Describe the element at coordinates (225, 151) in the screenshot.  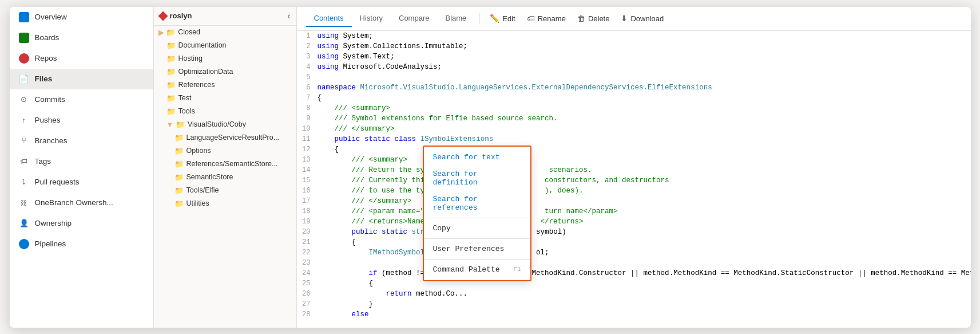
I see `tree-item-options: 📁 Options` at that location.